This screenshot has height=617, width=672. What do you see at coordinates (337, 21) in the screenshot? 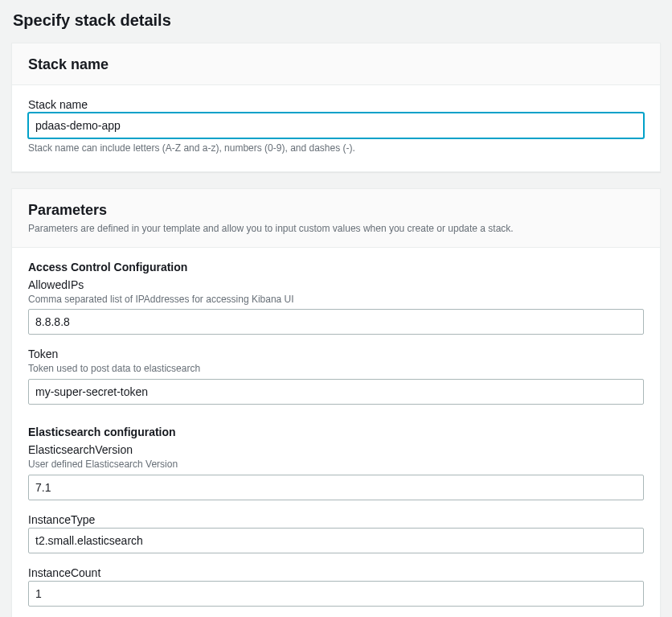
I see `page-title: Specify stack details` at bounding box center [337, 21].